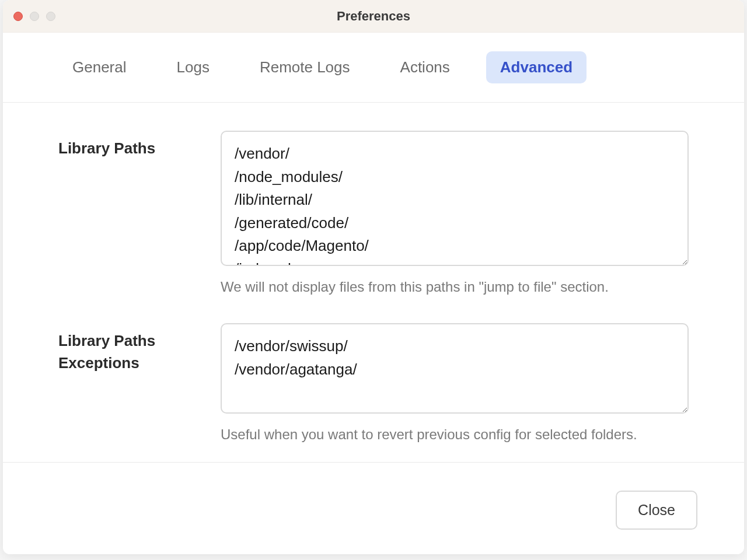  What do you see at coordinates (374, 16) in the screenshot?
I see `titlebar: Preferences` at bounding box center [374, 16].